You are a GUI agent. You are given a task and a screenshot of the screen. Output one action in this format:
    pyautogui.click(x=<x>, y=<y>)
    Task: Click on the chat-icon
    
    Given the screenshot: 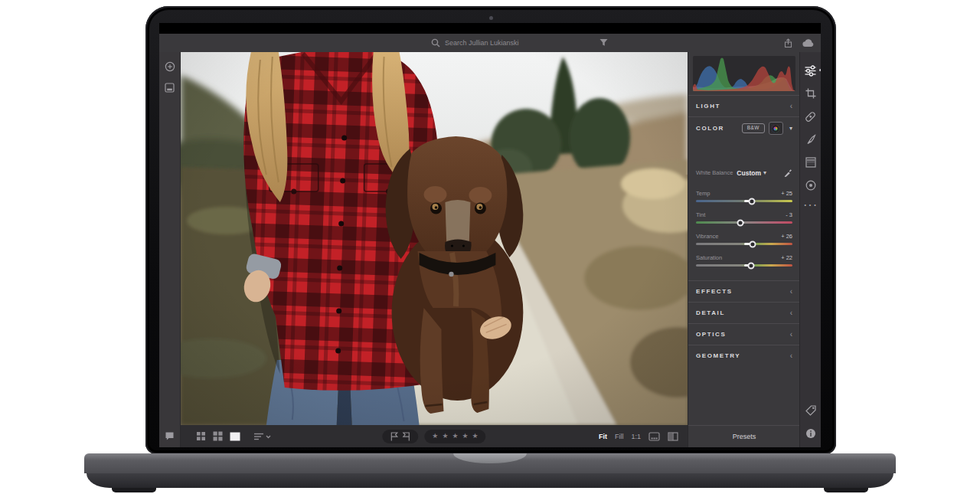 What is the action you would take?
    pyautogui.click(x=170, y=437)
    